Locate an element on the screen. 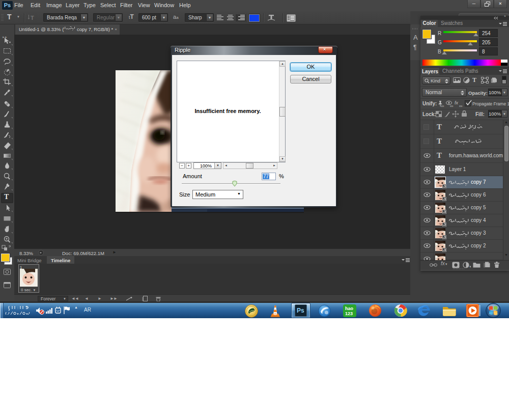 The width and height of the screenshot is (509, 420). svg-text: hao is located at coordinates (349, 309).